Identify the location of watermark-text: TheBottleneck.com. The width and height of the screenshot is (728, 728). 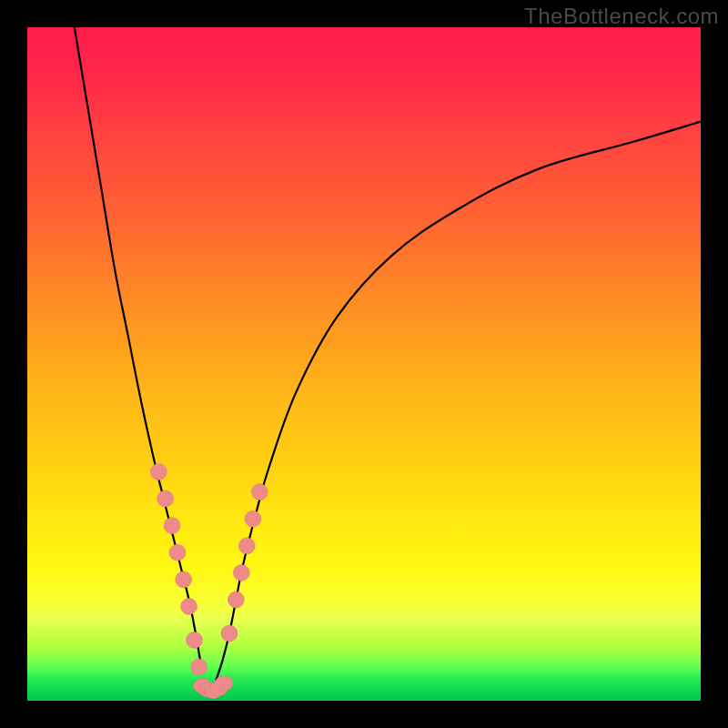
(622, 16).